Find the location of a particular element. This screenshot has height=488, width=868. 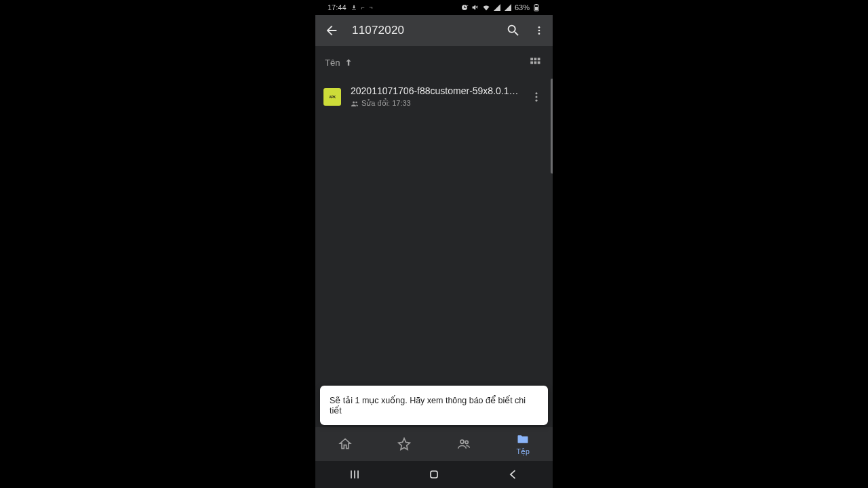

expand-indicator-icon: ⌐ ¬ is located at coordinates (368, 7).